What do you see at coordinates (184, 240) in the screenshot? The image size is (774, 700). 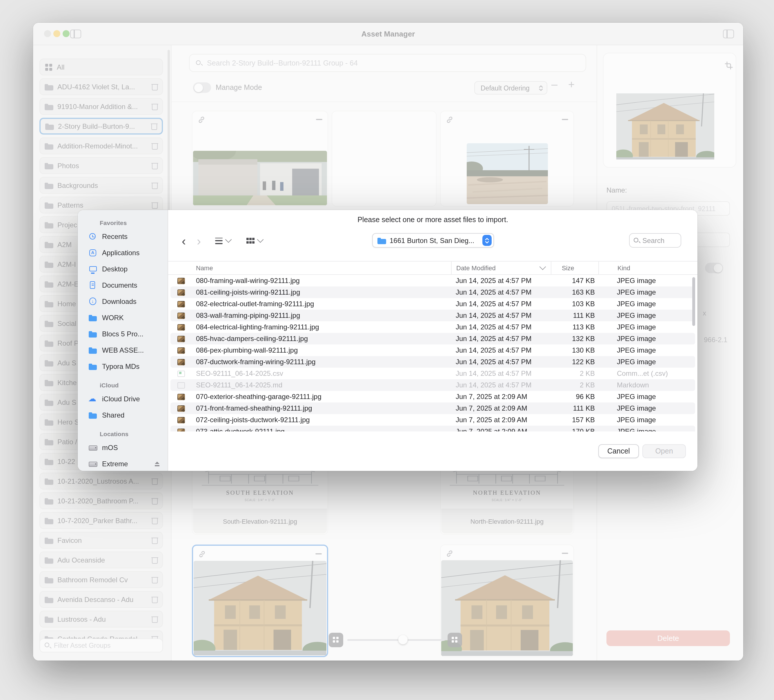 I see `back-button: ‹` at bounding box center [184, 240].